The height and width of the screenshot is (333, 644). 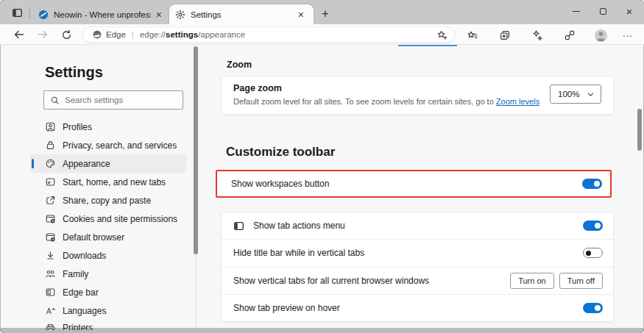 What do you see at coordinates (206, 15) in the screenshot?
I see `tab-title: Settings` at bounding box center [206, 15].